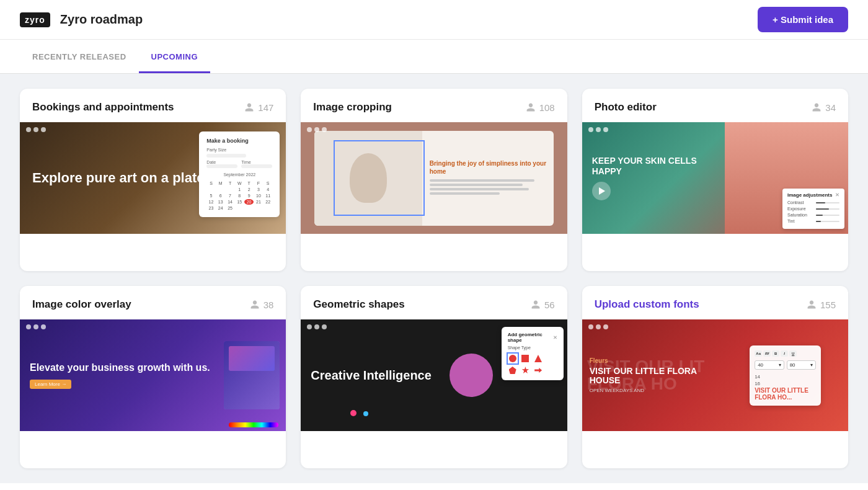 The height and width of the screenshot is (490, 868). Describe the element at coordinates (434, 377) in the screenshot. I see `card-geometric-shapes: Geometric shapes 56 Creative Intelligenc…` at that location.